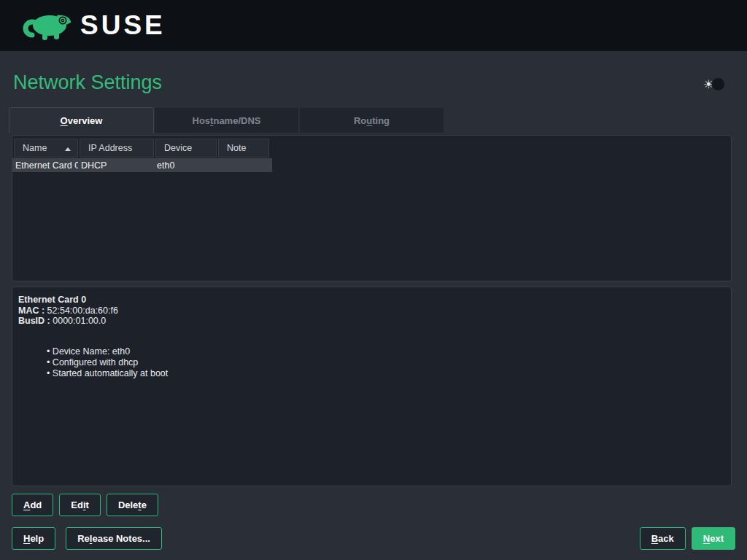 This screenshot has height=560, width=747. I want to click on footer-left-buttons: Help Release Notes..., so click(87, 538).